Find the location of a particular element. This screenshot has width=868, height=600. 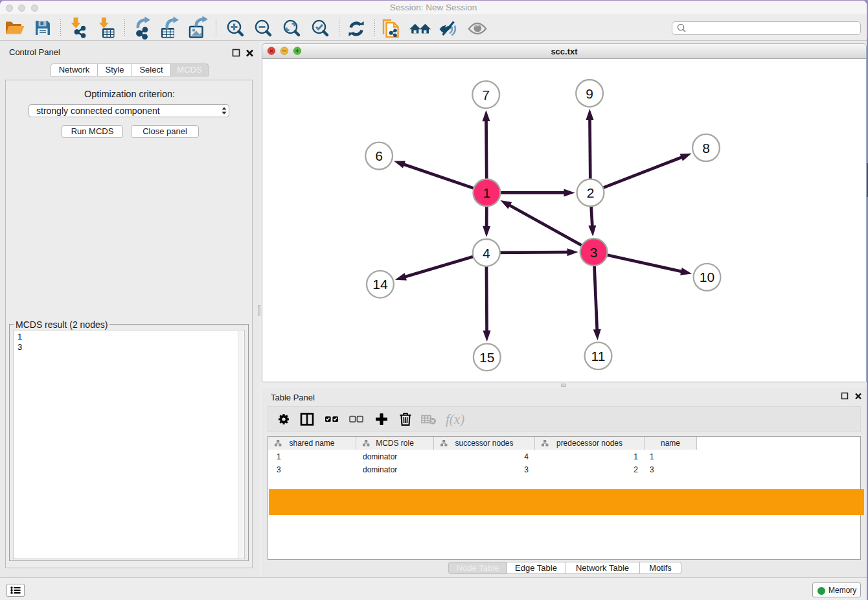

svg-text: 8 is located at coordinates (706, 148).